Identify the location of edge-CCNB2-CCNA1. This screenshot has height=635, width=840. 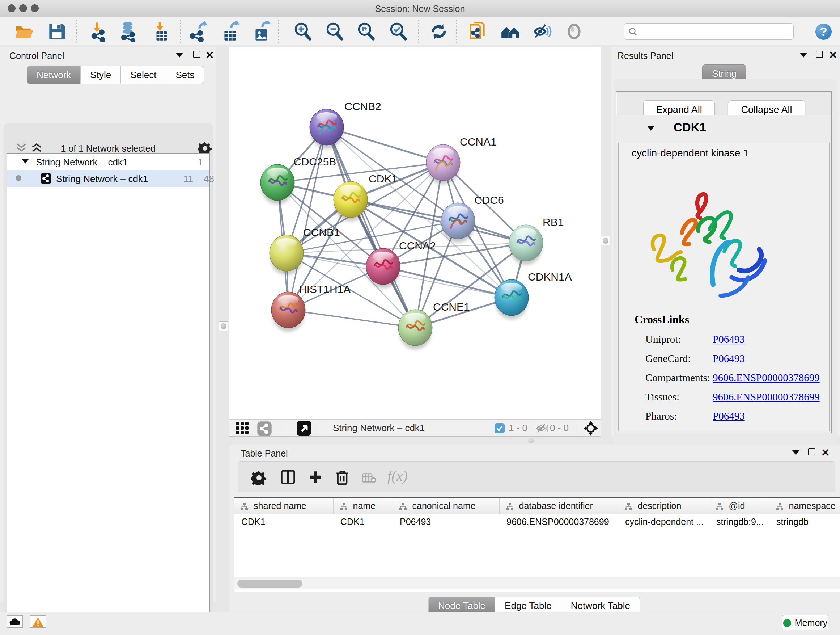
(385, 145).